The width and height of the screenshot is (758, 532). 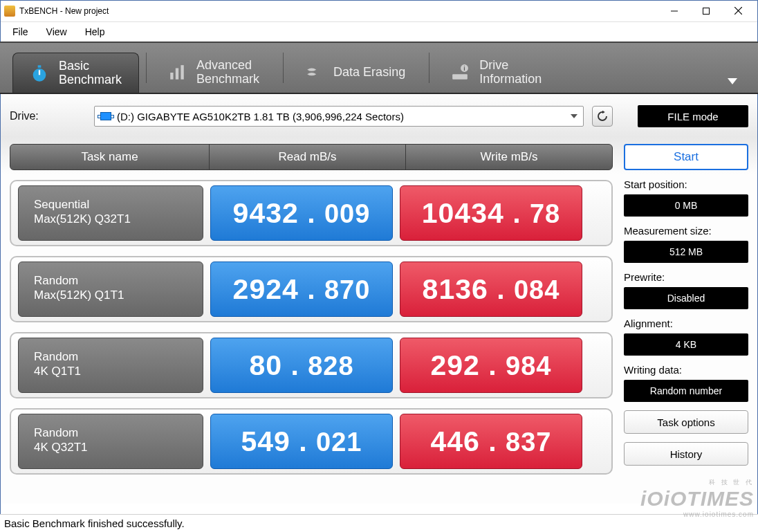 What do you see at coordinates (177, 73) in the screenshot?
I see `bars-icon` at bounding box center [177, 73].